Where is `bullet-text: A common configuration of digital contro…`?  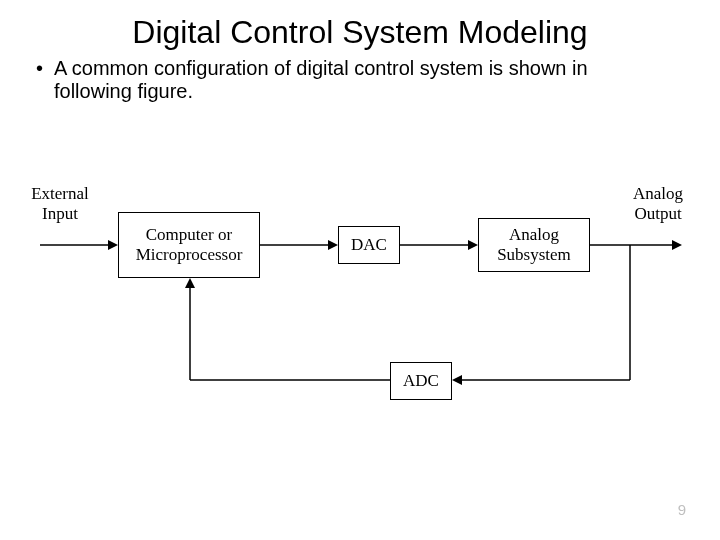
bullet-text: A common configuration of digital contro… is located at coordinates (361, 80).